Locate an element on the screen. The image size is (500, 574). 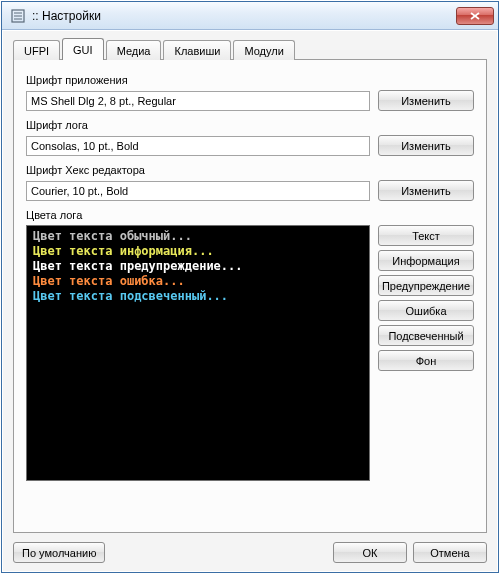
color-text-button: Текст is located at coordinates (426, 236).